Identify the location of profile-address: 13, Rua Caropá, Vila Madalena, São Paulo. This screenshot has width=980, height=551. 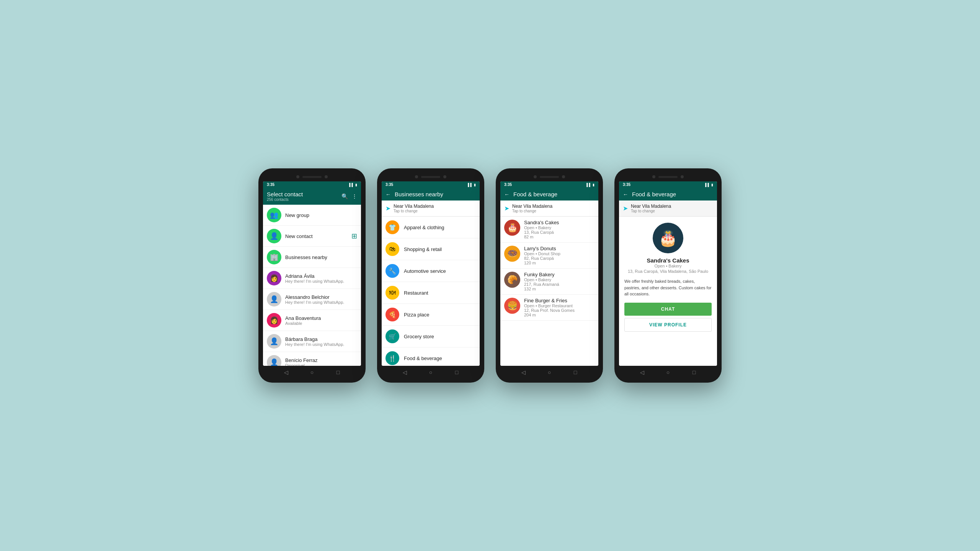
(668, 271).